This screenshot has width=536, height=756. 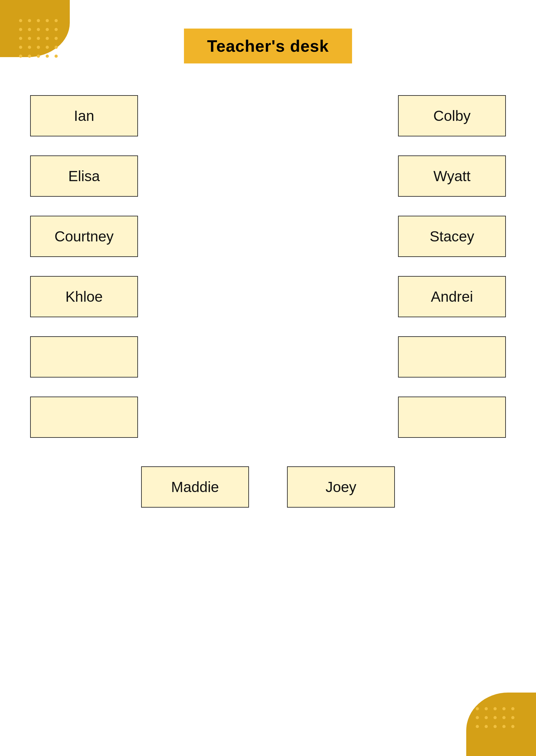 I want to click on seat-row-1: Ian Colby, so click(x=268, y=116).